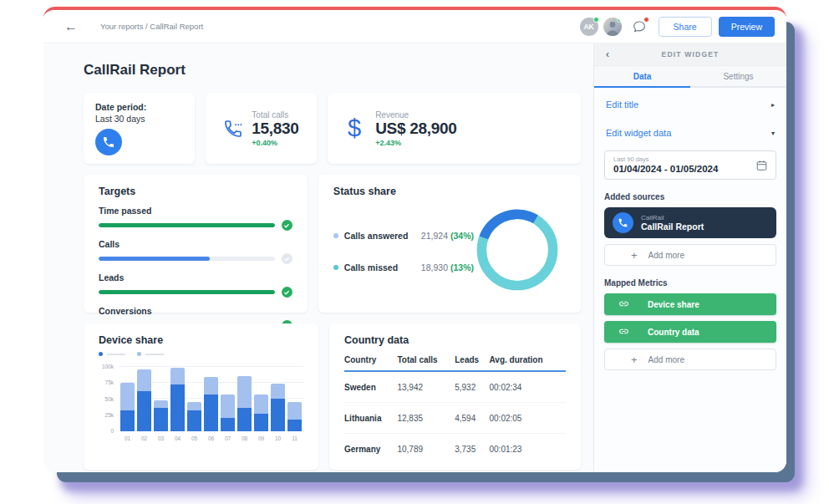  I want to click on x-tick-label: 11, so click(294, 438).